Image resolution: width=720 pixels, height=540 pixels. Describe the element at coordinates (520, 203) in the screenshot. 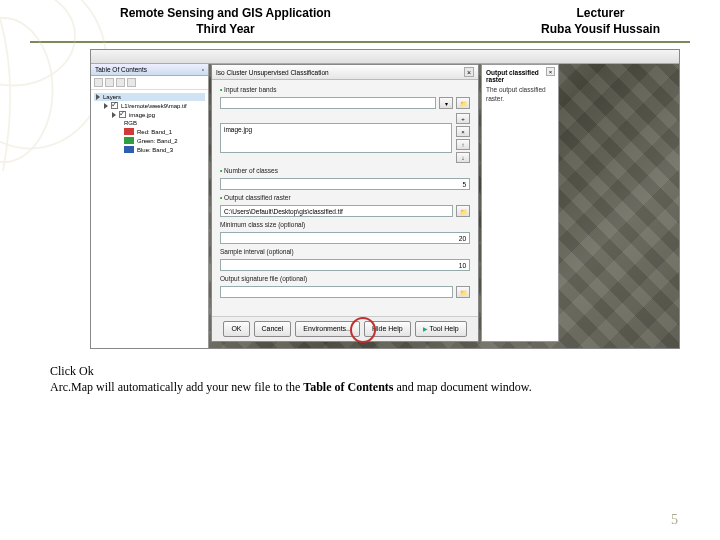

I see `help-sidepanel: × Output classified raster The output cl…` at that location.